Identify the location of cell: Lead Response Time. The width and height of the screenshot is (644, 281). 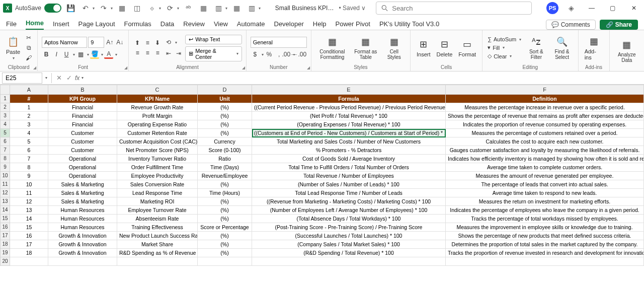
(157, 193).